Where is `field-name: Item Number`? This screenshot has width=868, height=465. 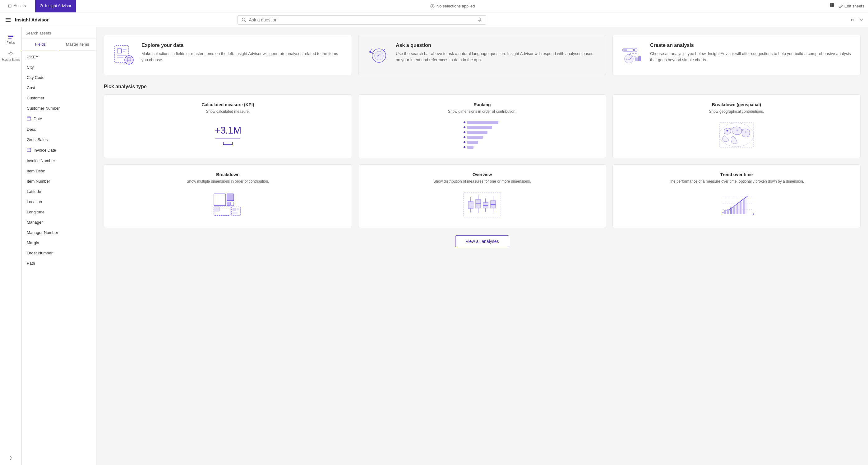
field-name: Item Number is located at coordinates (38, 181).